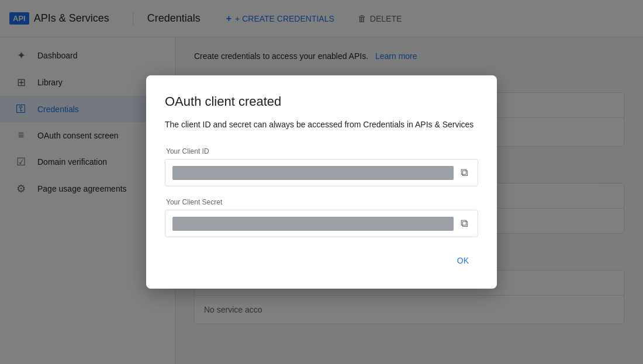 This screenshot has height=364, width=643. I want to click on client-secret-label: Your Client Secret, so click(322, 202).